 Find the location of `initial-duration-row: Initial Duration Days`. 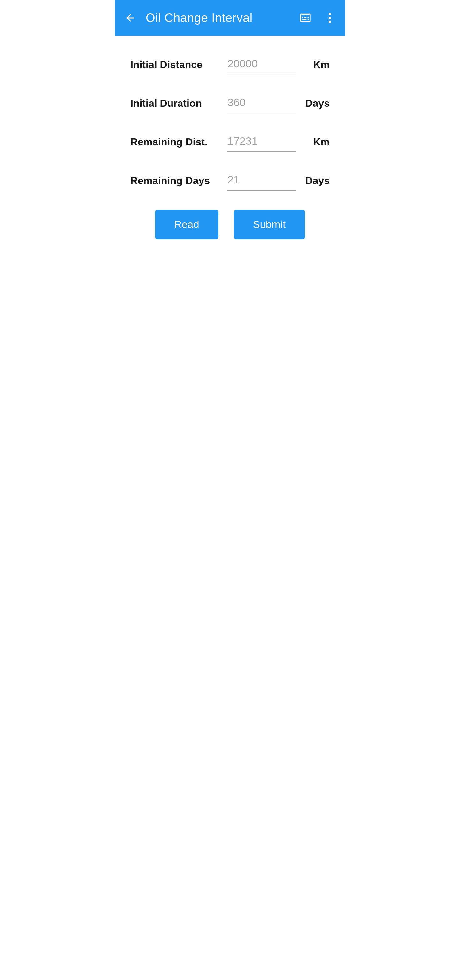

initial-duration-row: Initial Duration Days is located at coordinates (230, 103).